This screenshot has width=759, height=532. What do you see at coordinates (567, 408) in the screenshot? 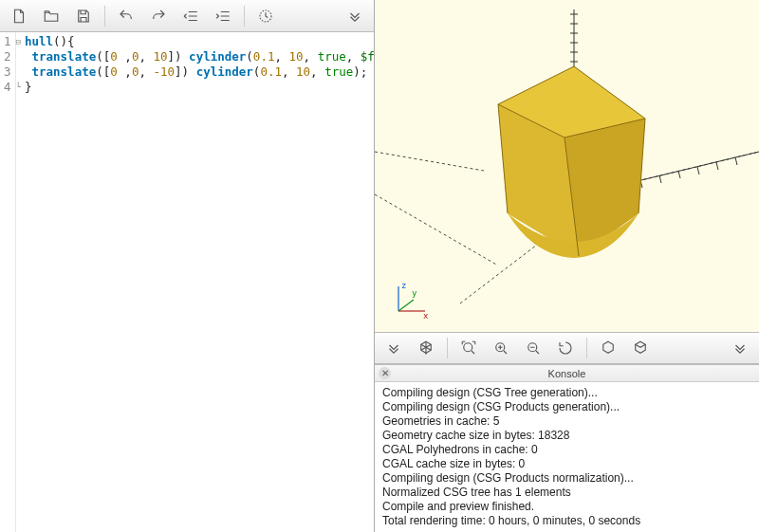
I see `console-line: Compiling design (CSG Products generatio…` at bounding box center [567, 408].